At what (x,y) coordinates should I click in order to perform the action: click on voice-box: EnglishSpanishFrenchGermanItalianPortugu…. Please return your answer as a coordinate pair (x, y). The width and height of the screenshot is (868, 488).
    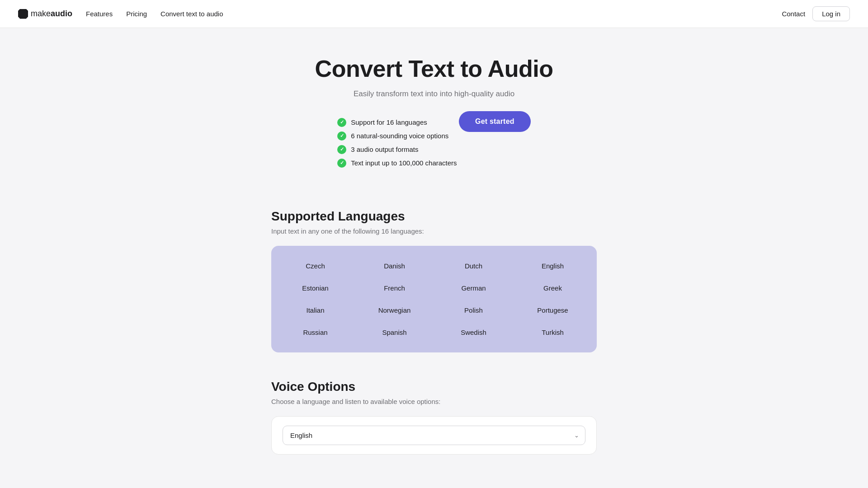
    Looking at the image, I should click on (434, 436).